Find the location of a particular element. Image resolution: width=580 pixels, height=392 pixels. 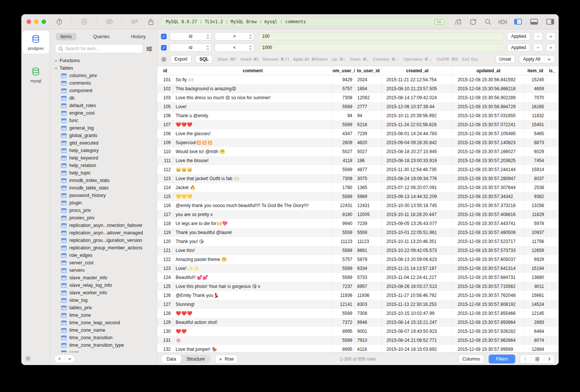

sidebar-table-item: innodb_table_stats is located at coordinates (104, 188).